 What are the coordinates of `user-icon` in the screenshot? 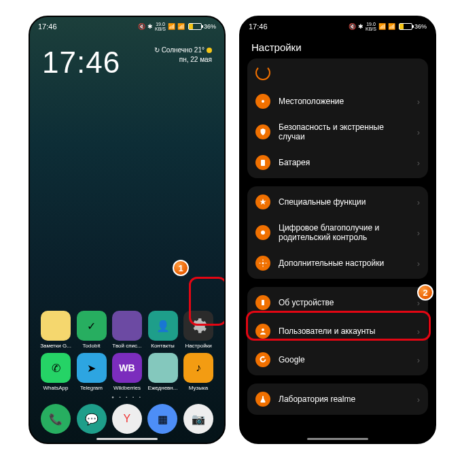 It's located at (263, 331).